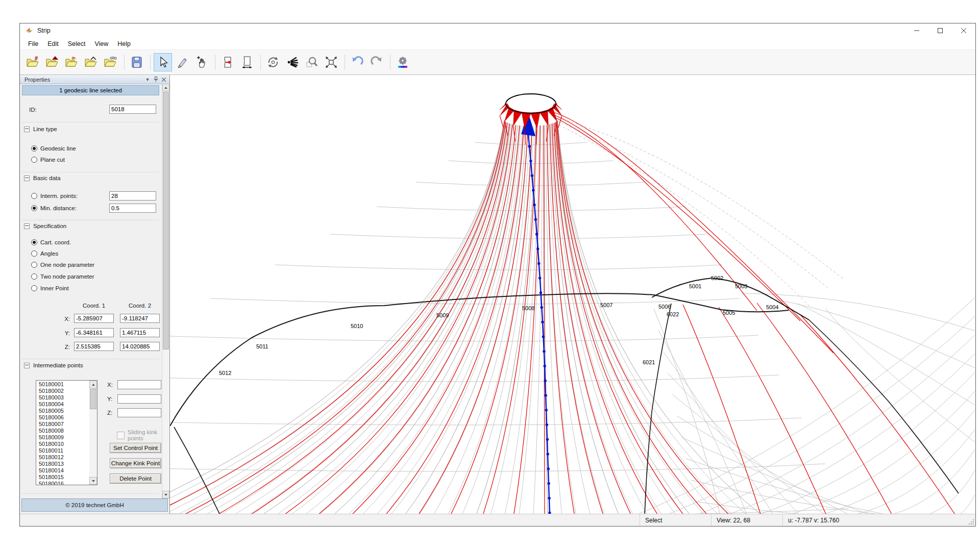 The width and height of the screenshot is (980, 551). Describe the element at coordinates (140, 318) in the screenshot. I see `coord2-x-input` at that location.